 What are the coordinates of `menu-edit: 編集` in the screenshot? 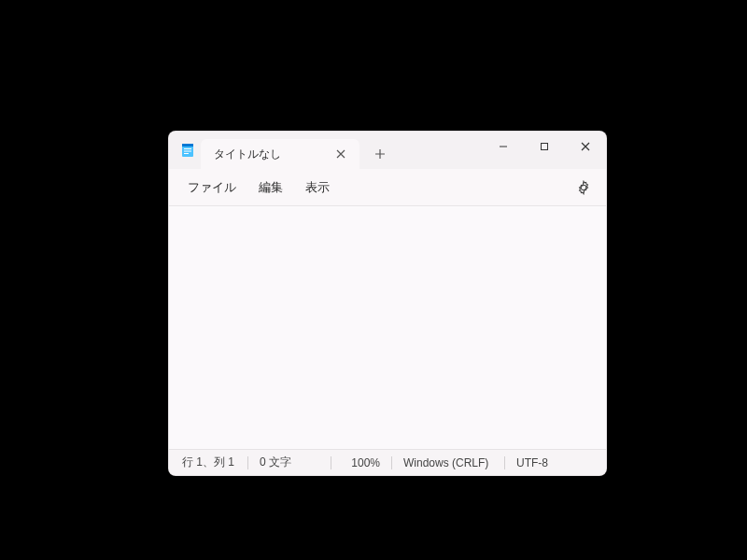 It's located at (271, 188).